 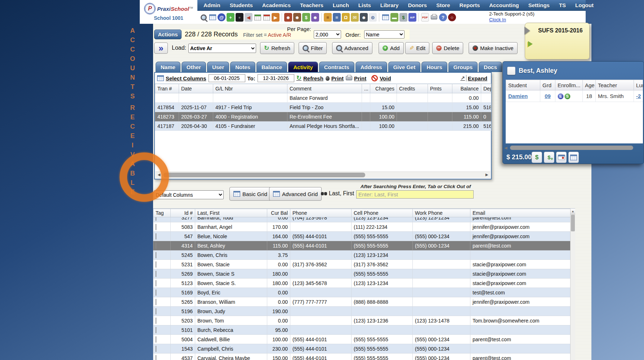 I want to click on tab-activity: Activity, so click(x=303, y=67).